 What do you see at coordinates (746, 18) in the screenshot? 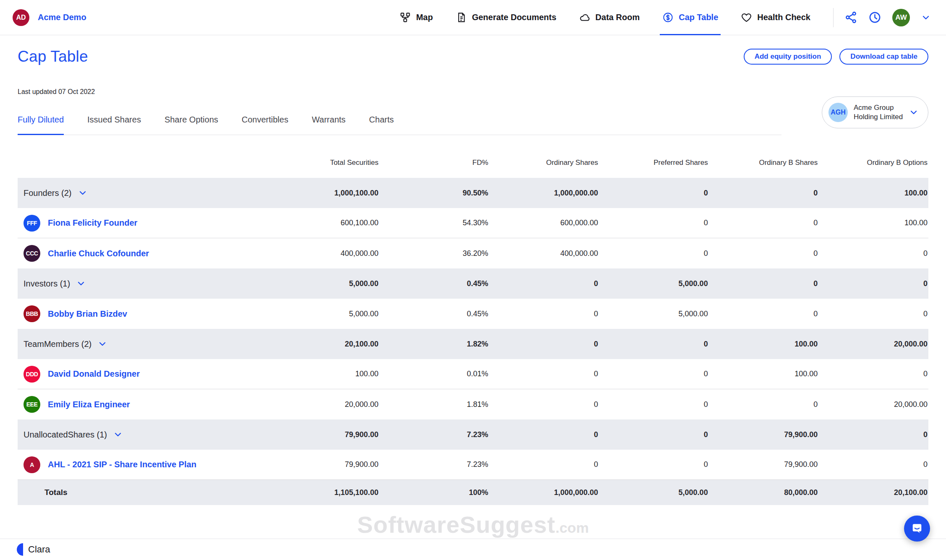
I see `heart-icon` at bounding box center [746, 18].